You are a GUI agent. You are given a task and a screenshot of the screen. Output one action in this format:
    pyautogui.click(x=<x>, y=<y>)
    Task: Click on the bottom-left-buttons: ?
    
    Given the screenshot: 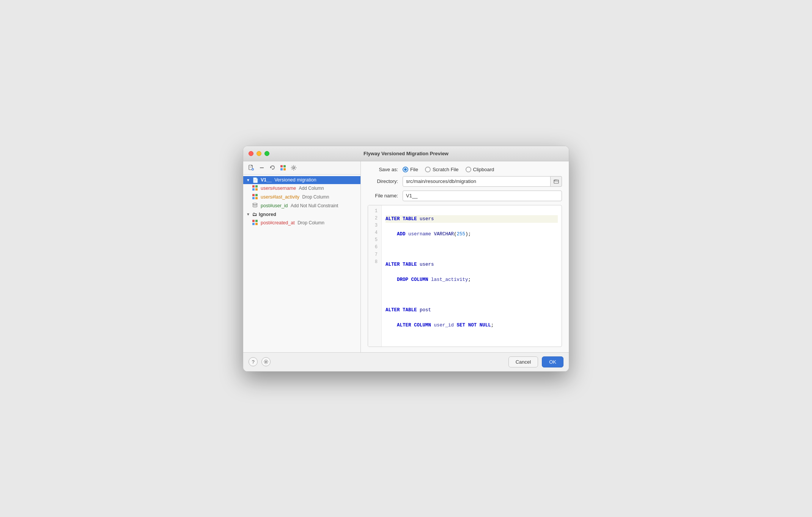 What is the action you would take?
    pyautogui.click(x=260, y=362)
    